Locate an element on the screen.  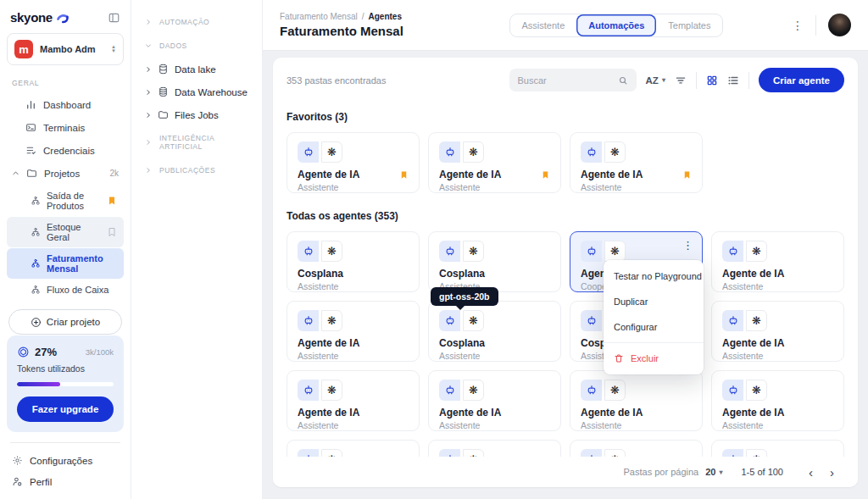
tree-item-files-jobs: Files Jobs is located at coordinates (197, 115).